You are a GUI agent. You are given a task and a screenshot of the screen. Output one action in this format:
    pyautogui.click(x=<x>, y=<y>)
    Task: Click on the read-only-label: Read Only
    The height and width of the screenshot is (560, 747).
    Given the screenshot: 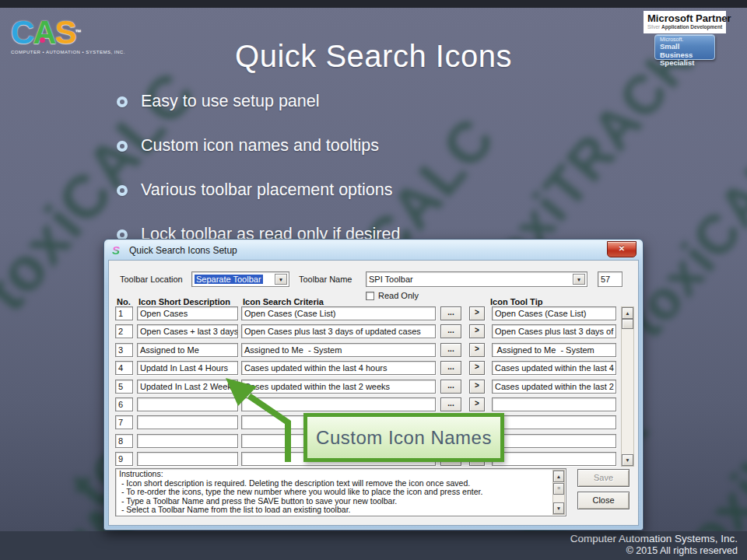 What is the action you would take?
    pyautogui.click(x=398, y=296)
    